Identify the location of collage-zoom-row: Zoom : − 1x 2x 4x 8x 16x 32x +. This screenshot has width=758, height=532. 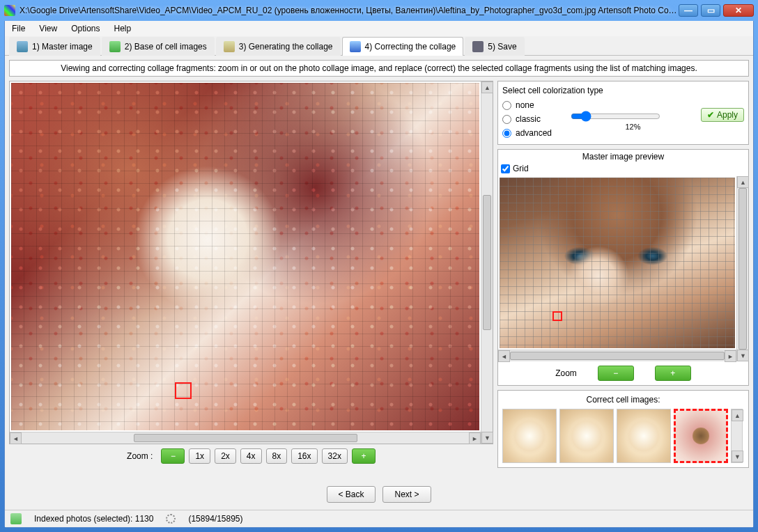
(251, 456).